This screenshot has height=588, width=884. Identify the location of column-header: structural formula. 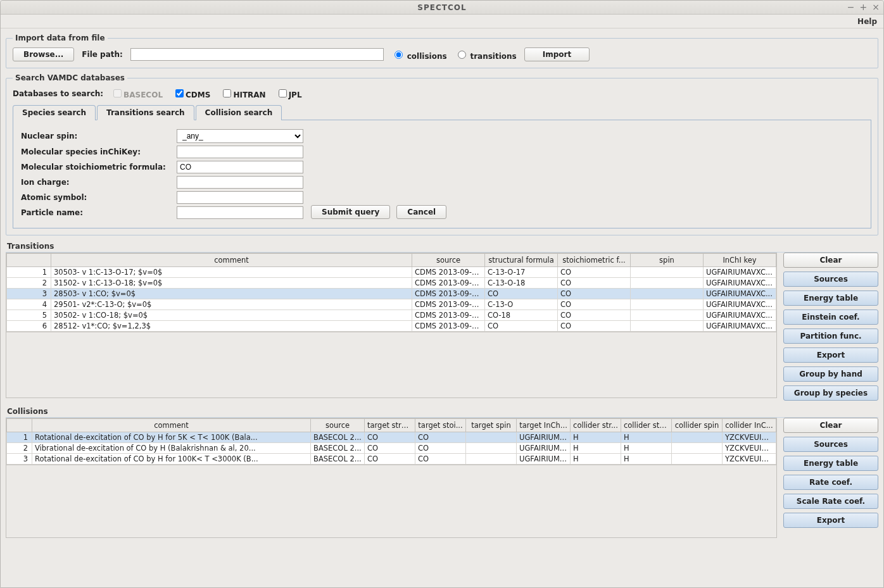
(522, 261).